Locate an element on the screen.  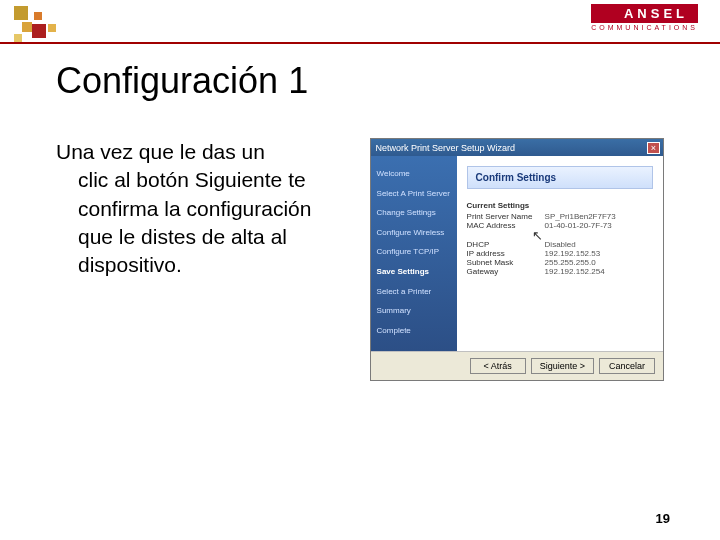
row-subnet: Subnet Mask 255.255.255.0 is located at coordinates (560, 262).